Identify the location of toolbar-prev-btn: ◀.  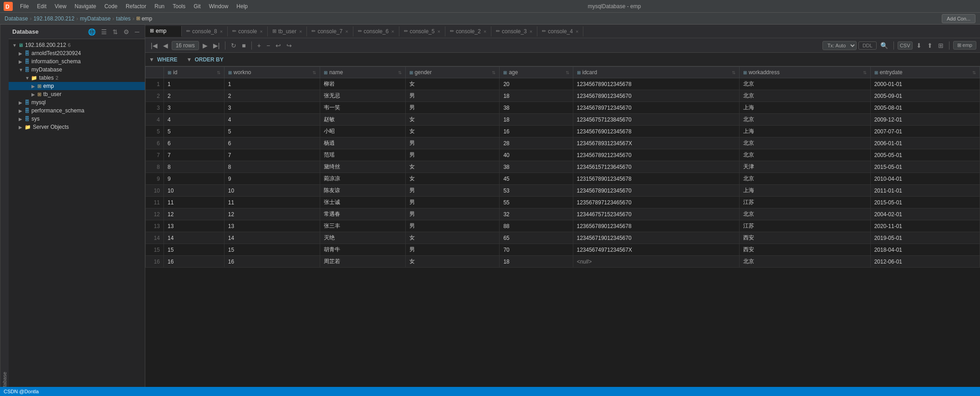
(166, 46).